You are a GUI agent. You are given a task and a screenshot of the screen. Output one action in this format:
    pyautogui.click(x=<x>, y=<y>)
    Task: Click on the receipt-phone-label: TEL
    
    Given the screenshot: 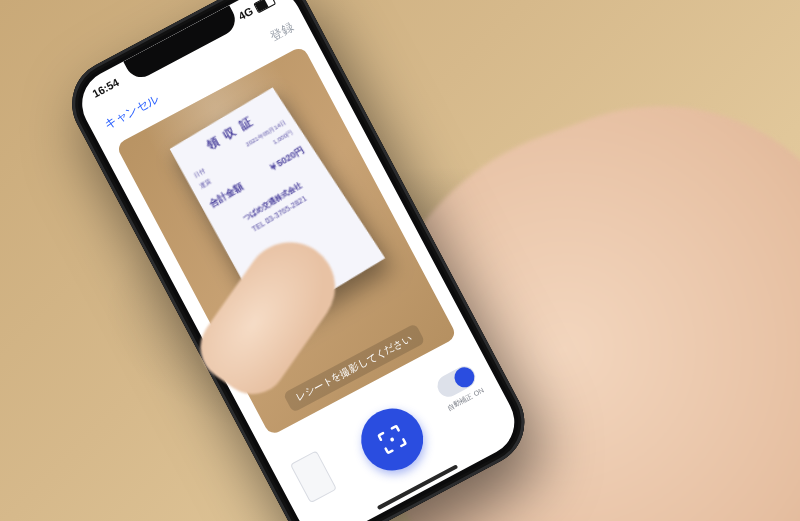 What is the action you would take?
    pyautogui.click(x=258, y=227)
    